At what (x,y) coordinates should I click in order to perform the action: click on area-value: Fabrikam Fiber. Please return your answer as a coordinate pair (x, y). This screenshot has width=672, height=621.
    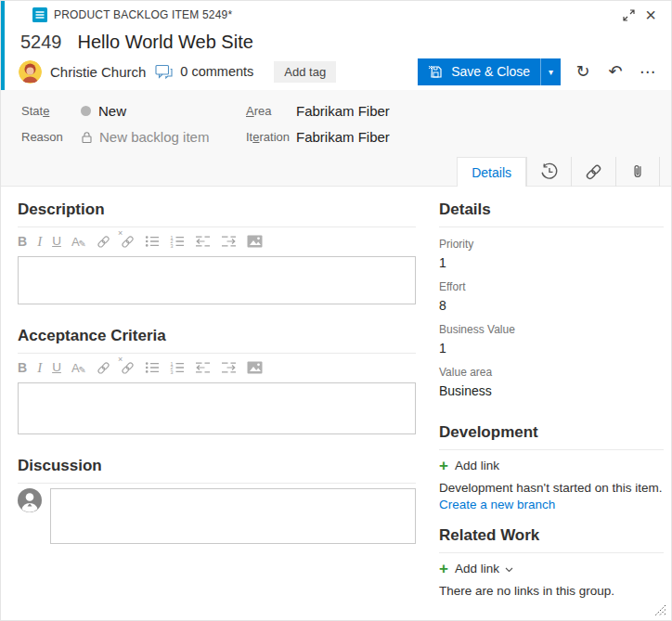
    Looking at the image, I should click on (343, 111).